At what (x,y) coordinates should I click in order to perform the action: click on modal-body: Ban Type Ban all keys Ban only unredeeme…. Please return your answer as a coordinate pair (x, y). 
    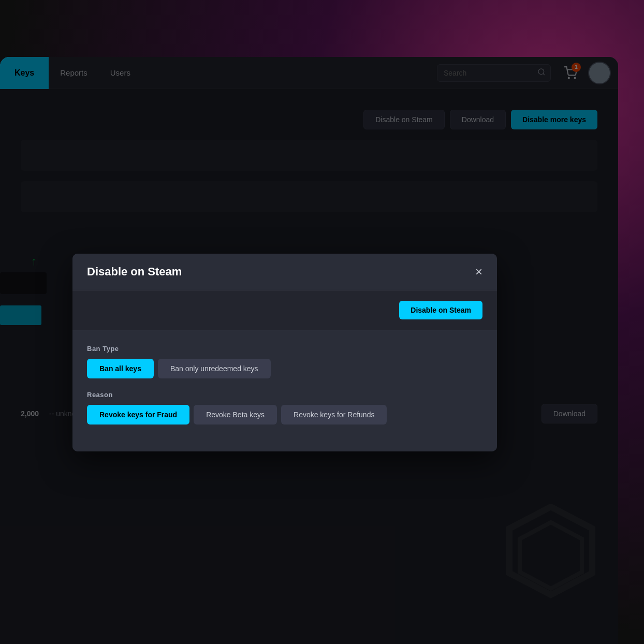
    Looking at the image, I should click on (285, 391).